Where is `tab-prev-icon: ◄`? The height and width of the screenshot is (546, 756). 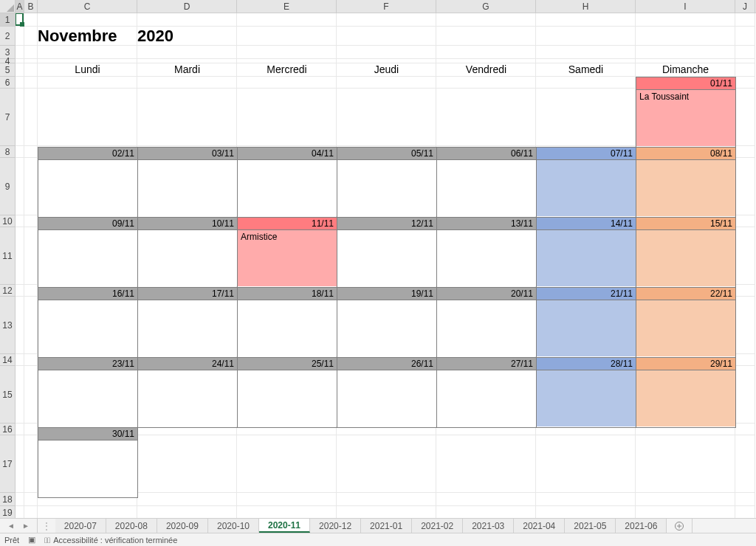 tab-prev-icon: ◄ is located at coordinates (11, 525).